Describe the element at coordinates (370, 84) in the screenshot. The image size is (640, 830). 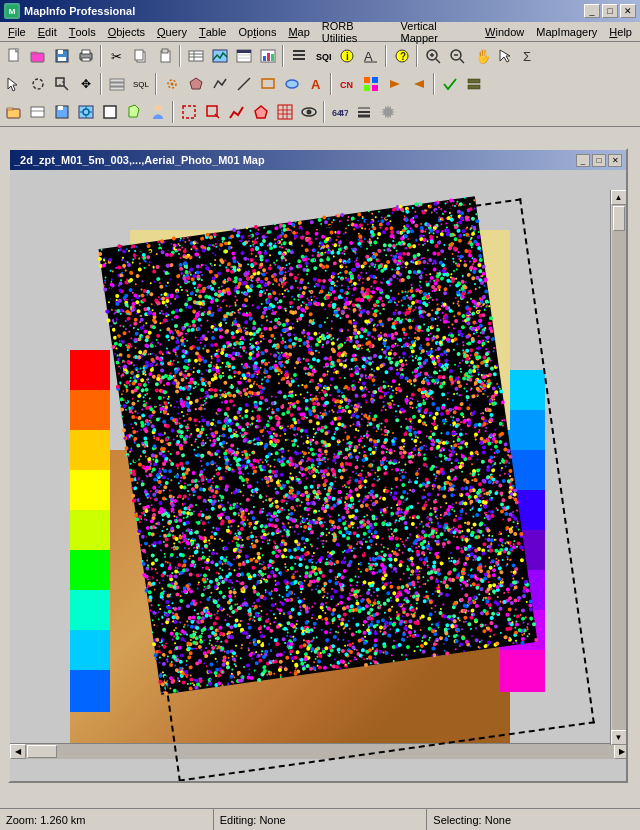
I see `raster-color-btn` at that location.